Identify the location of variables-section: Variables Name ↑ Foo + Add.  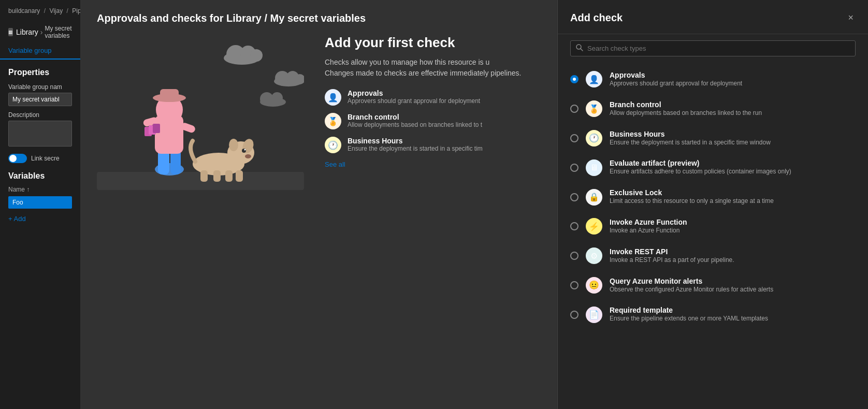
(40, 199).